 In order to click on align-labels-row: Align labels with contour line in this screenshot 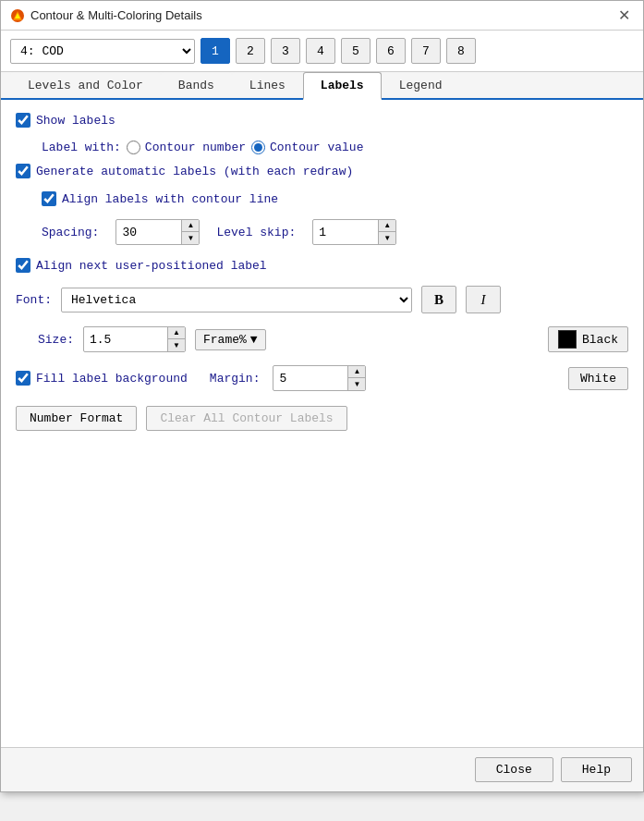, I will do `click(334, 199)`.